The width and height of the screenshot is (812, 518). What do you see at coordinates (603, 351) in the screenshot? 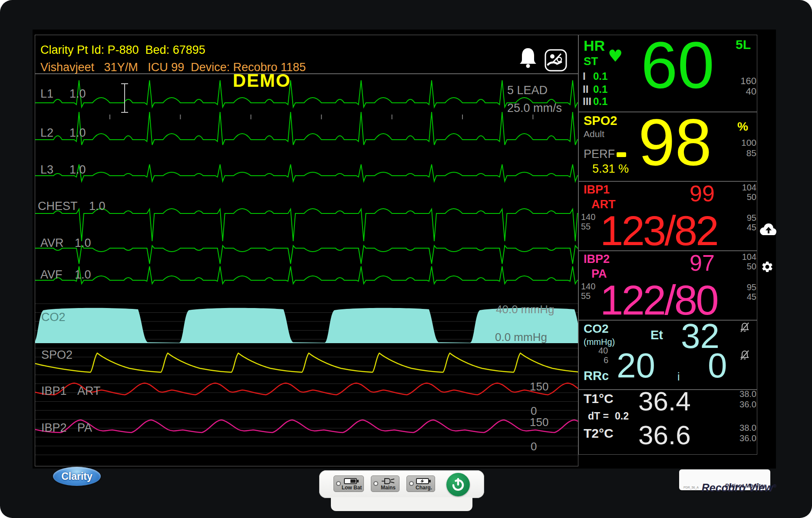
I see `co2-limit-high: 40` at bounding box center [603, 351].